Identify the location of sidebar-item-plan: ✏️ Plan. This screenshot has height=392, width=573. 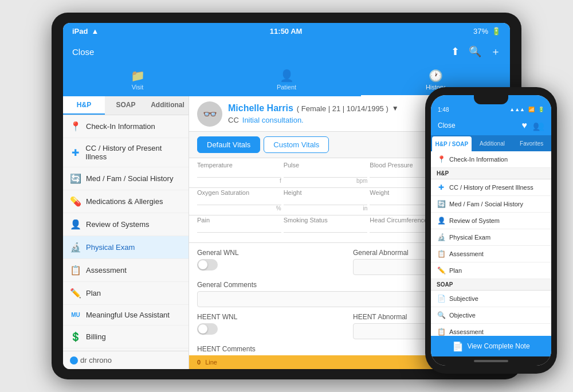
(126, 293).